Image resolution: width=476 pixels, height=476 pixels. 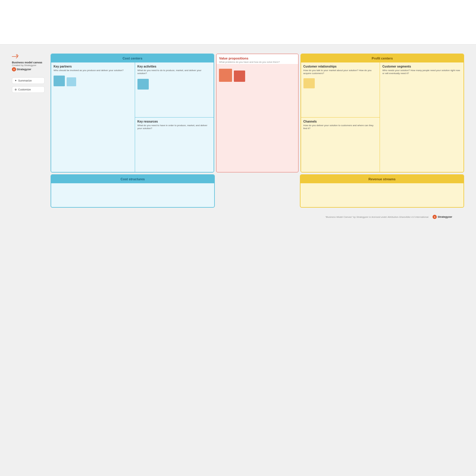 What do you see at coordinates (238, 22) in the screenshot?
I see `top-bar` at bounding box center [238, 22].